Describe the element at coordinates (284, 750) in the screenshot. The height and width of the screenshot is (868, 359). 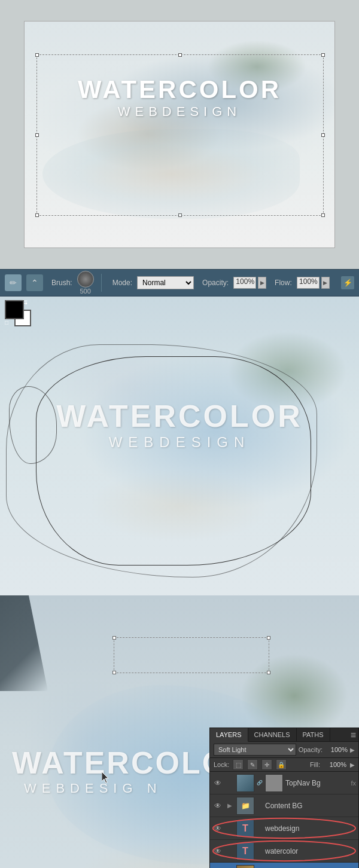
I see `blend-mode-row: Soft Light Normal Multiply Screen Overla…` at that location.